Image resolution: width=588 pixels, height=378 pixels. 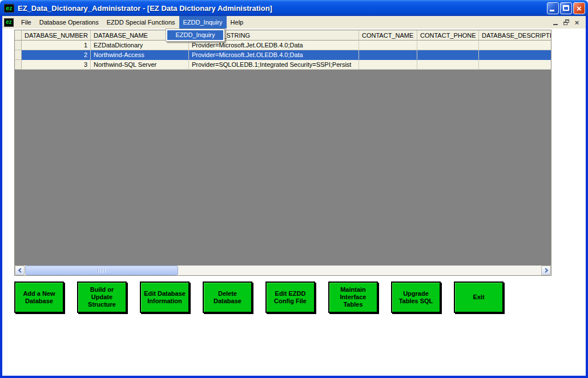 What do you see at coordinates (283, 55) in the screenshot?
I see `table-row-selected: 2 Northwind-Access Provider=Microsoft.Je…` at bounding box center [283, 55].